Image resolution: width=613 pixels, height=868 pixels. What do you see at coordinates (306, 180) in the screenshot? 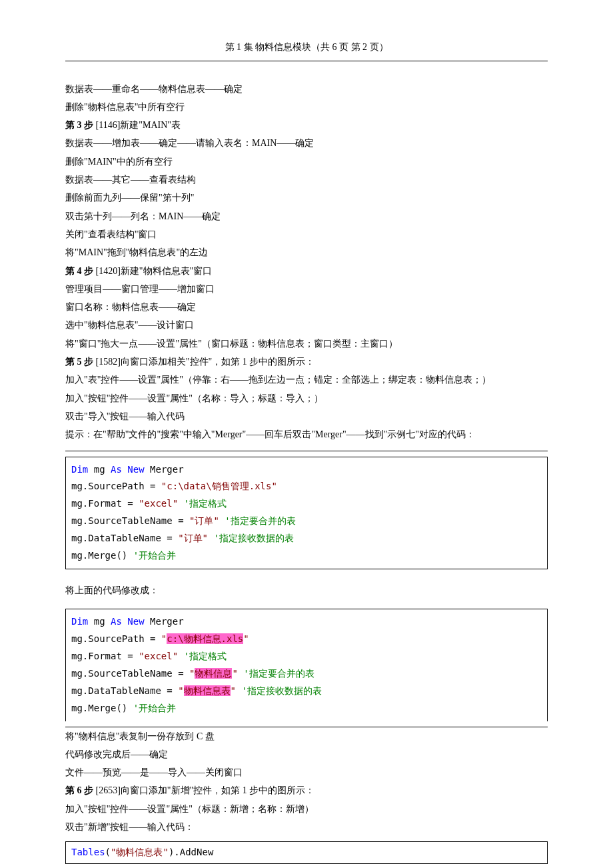
I see `body-line: 数据表——其它——查看表结构` at bounding box center [306, 180].